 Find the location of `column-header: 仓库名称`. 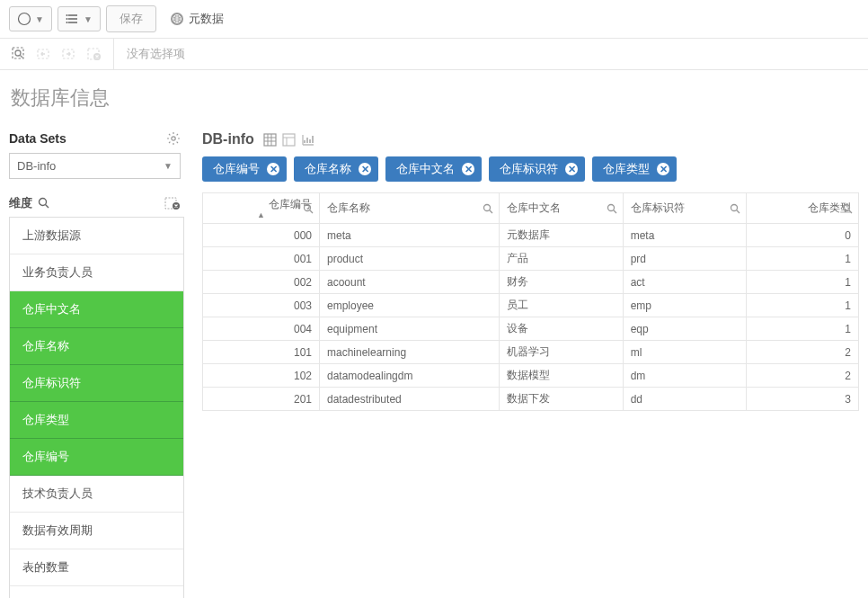

column-header: 仓库名称 is located at coordinates (410, 209).